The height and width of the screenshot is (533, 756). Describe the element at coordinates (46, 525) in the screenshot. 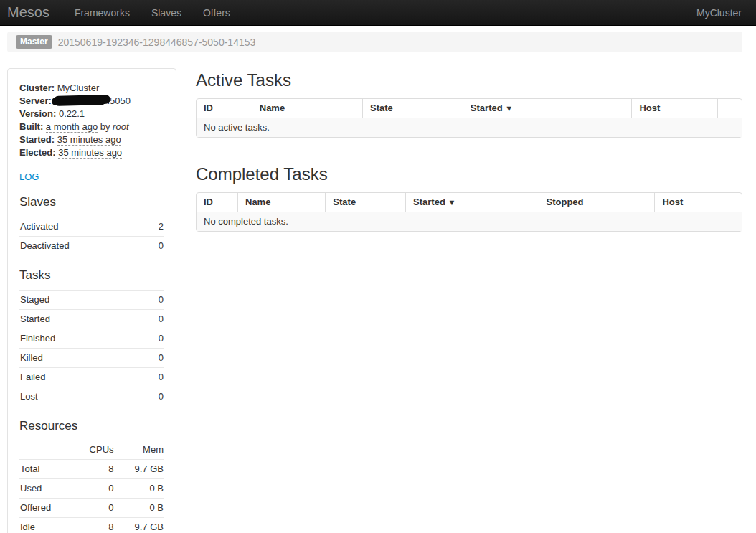

I see `resources-idle-label: Idle` at that location.